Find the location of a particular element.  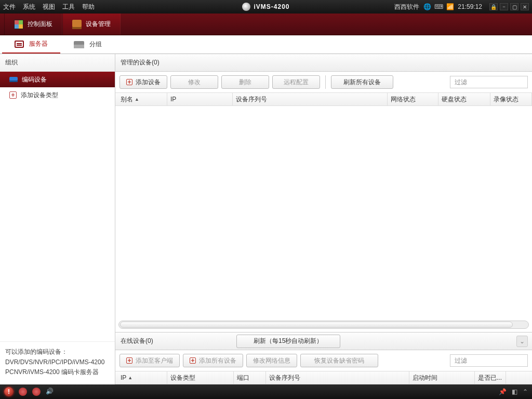

encoding-device-icon is located at coordinates (14, 79).